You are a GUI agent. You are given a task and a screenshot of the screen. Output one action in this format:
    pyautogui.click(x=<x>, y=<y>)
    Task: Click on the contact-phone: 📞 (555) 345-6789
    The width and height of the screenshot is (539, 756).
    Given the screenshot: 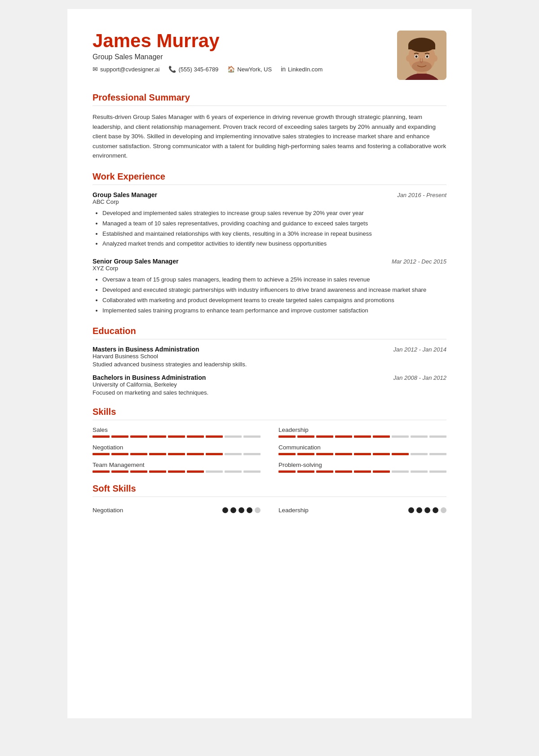 What is the action you would take?
    pyautogui.click(x=193, y=69)
    